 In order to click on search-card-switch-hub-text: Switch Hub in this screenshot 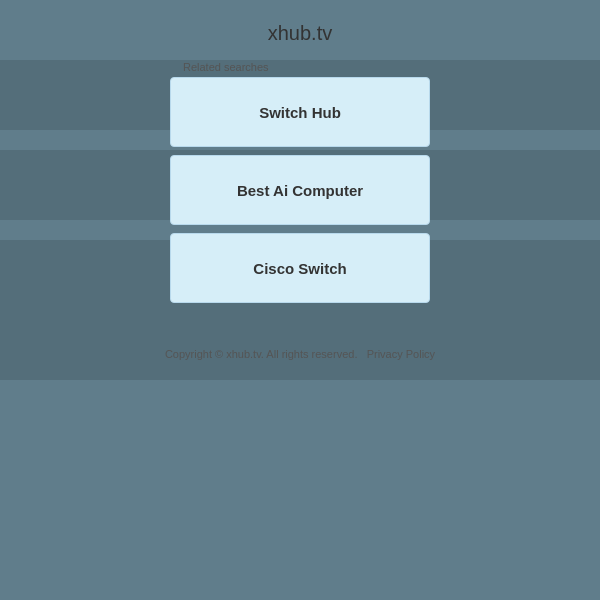, I will do `click(300, 112)`.